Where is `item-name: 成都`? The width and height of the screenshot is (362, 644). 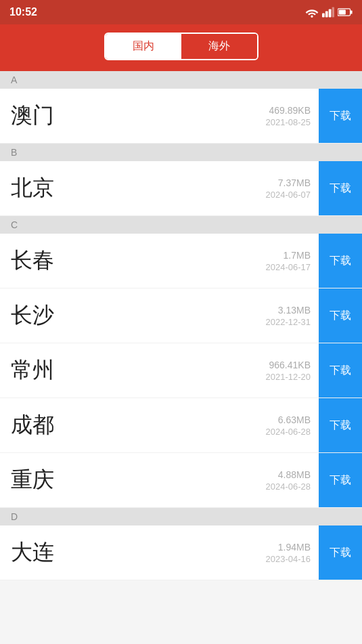 item-name: 成都 is located at coordinates (138, 425).